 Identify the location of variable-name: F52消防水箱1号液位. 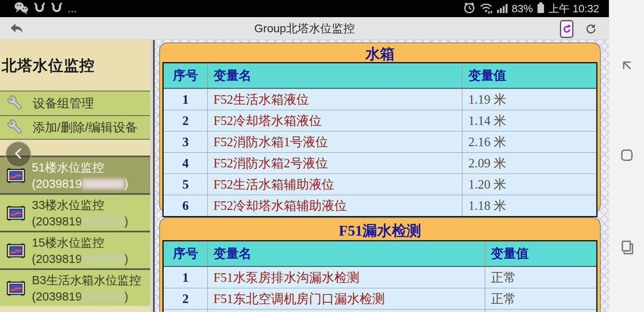
(335, 142).